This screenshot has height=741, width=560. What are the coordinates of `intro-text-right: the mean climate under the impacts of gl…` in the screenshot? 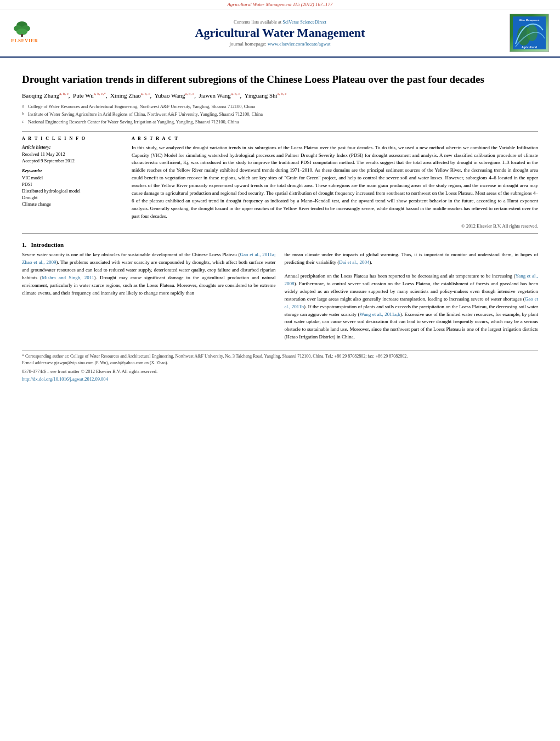 It's located at (411, 259).